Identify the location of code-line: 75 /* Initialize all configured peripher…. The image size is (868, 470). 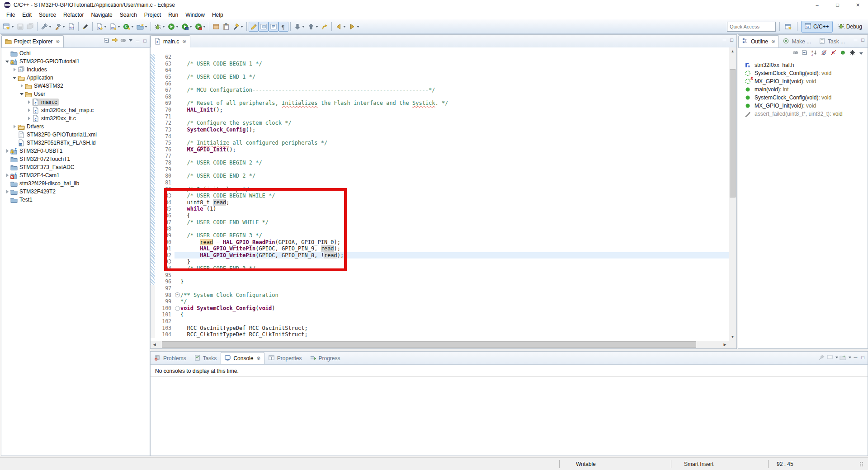
(439, 143).